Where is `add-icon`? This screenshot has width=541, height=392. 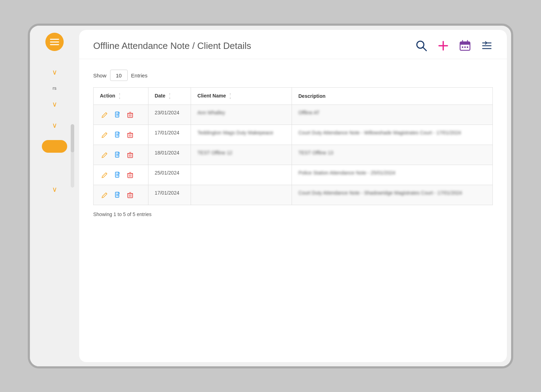
add-icon is located at coordinates (443, 46).